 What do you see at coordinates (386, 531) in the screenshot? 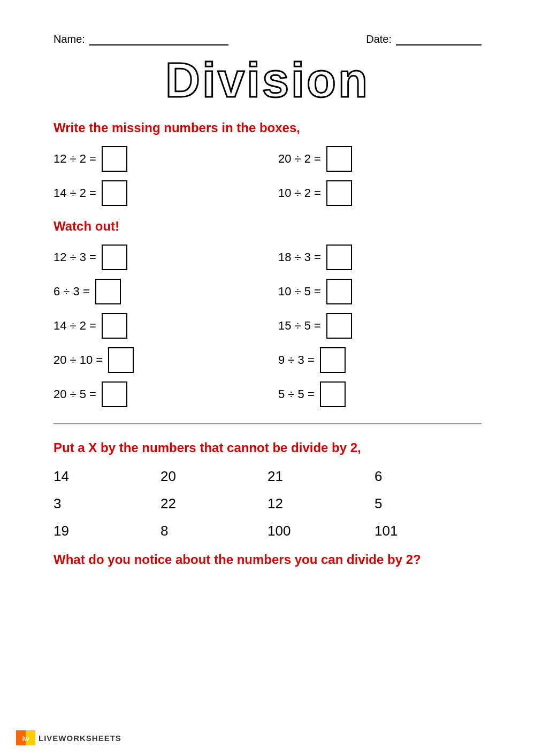
I see `number-value: 101` at bounding box center [386, 531].